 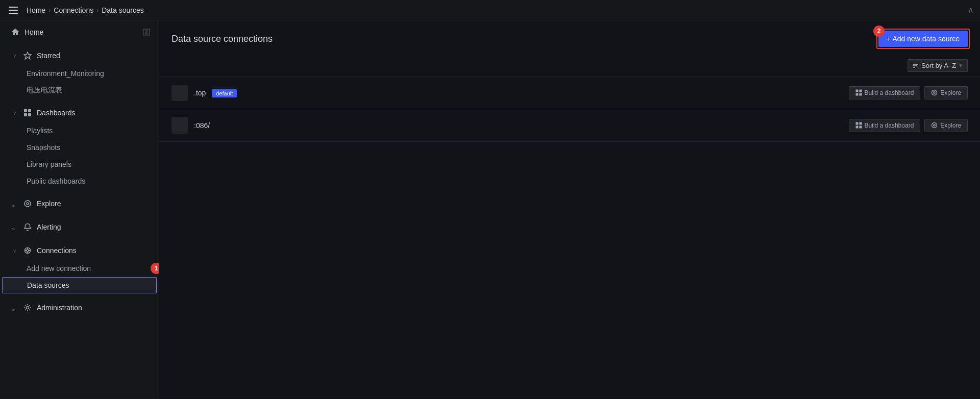 I want to click on add-button-wrapper: 2 + Add new data source, so click(x=923, y=39).